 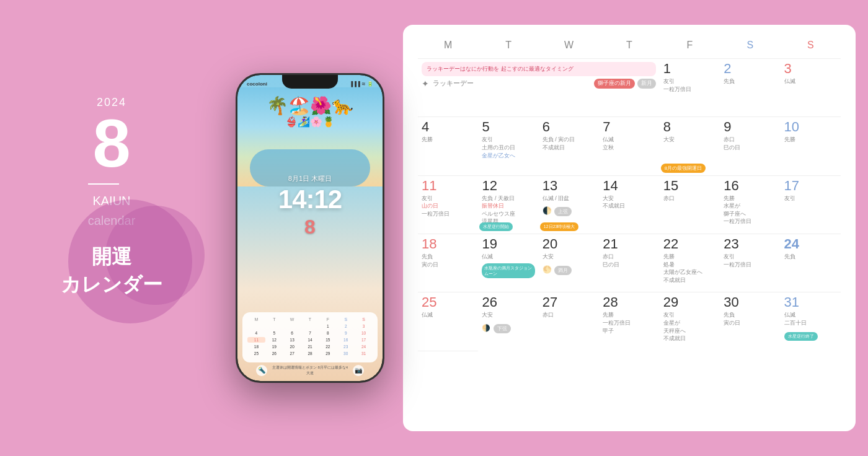 I want to click on ph-cell: 28, so click(x=310, y=353).